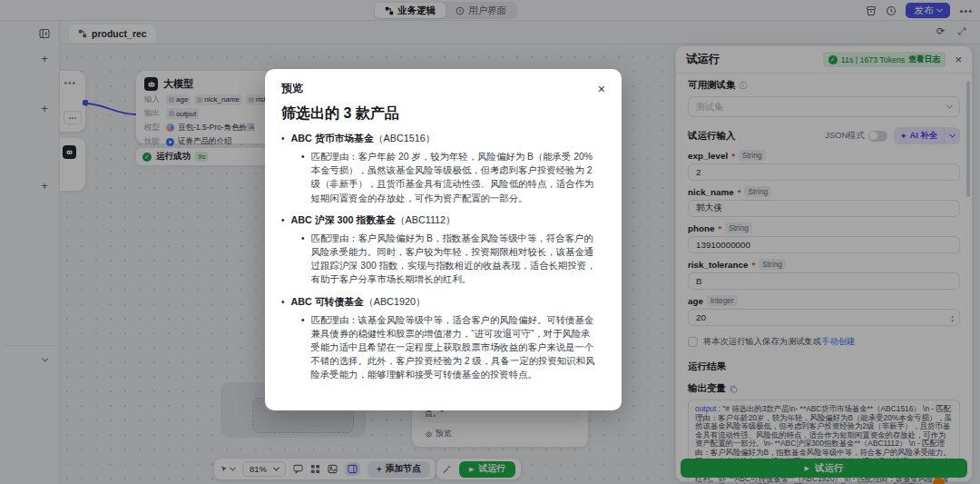 The height and width of the screenshot is (484, 980). I want to click on product-reason: • 匹配理由：该基金风险等级中等，适合客户的风险偏好。可转债基金兼具债券的稳健性…, so click(454, 348).